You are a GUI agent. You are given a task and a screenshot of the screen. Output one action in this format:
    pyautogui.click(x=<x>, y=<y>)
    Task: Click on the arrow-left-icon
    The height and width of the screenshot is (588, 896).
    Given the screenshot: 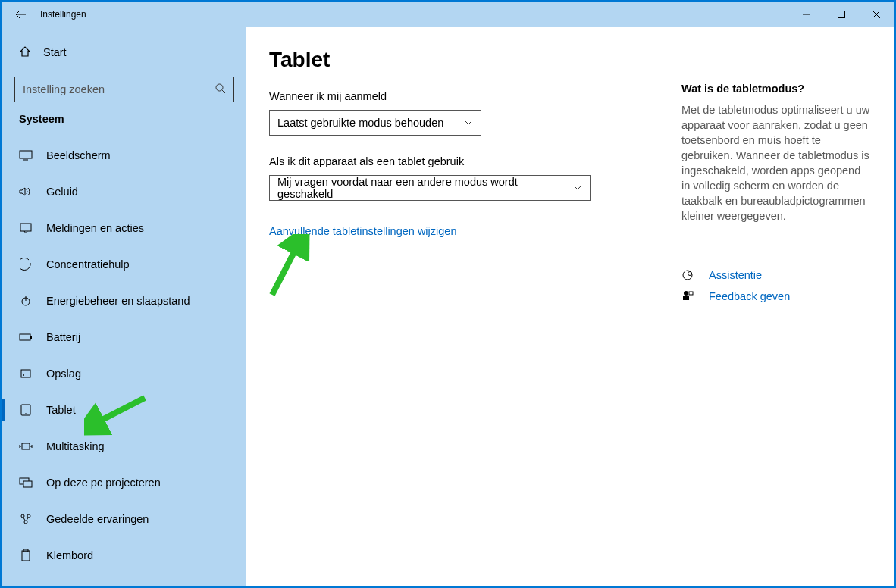 What is the action you would take?
    pyautogui.click(x=20, y=14)
    